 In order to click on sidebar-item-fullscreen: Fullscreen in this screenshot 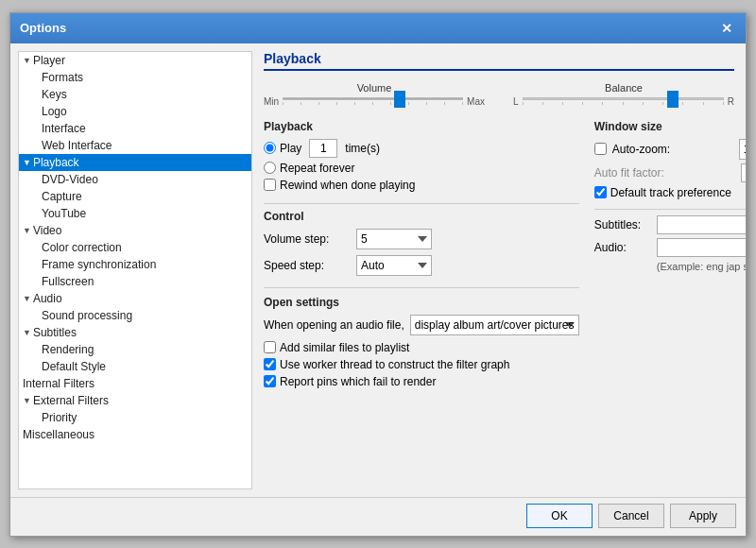, I will do `click(135, 282)`.